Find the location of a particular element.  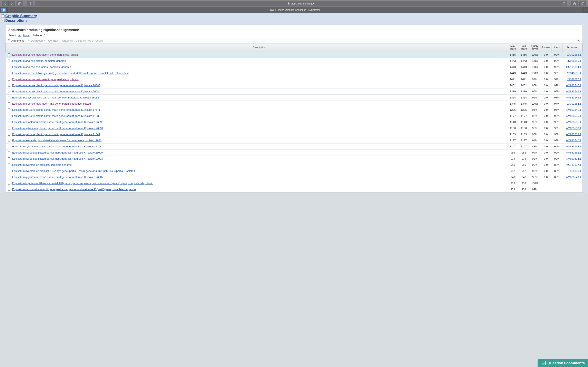

accession-link: JN968380.1 is located at coordinates (574, 61).